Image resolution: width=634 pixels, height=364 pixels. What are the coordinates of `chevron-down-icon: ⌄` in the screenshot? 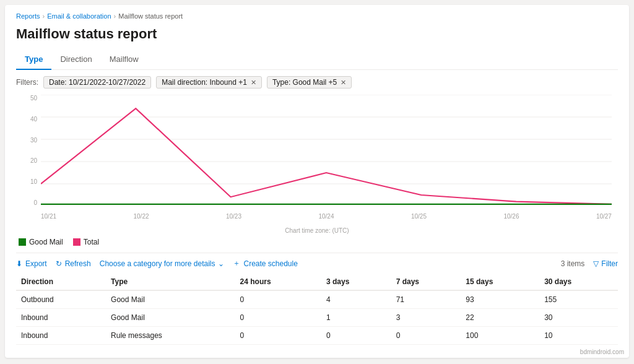 It's located at (221, 264).